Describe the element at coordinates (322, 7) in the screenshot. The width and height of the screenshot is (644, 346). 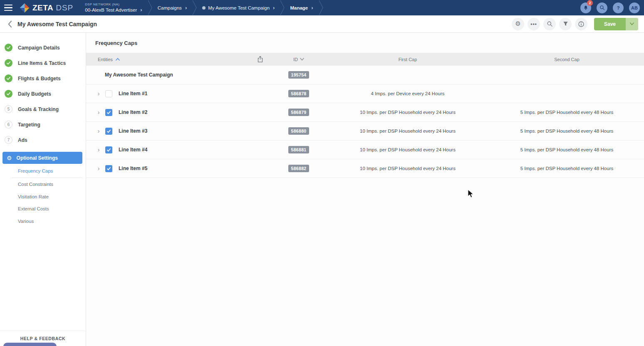
I see `top-nav-bar: ZETA DSP DSP NETWORK (NA)00-AlexB Test A…` at that location.